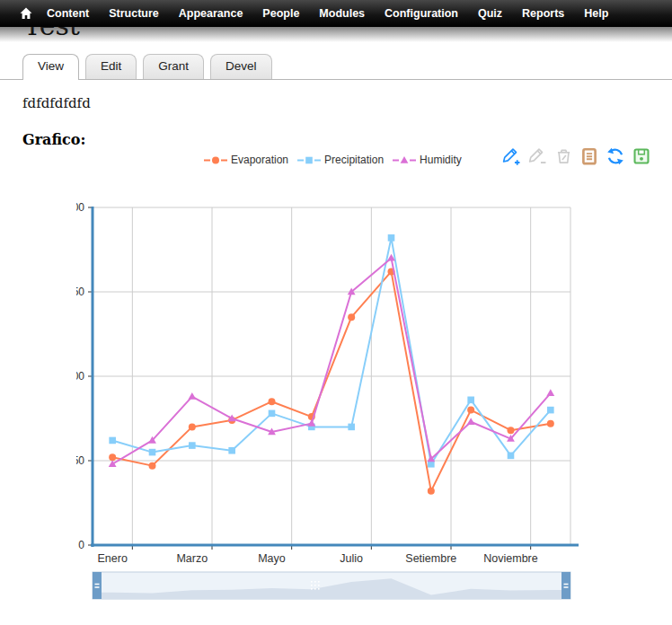  What do you see at coordinates (81, 292) in the screenshot?
I see `y-axis-label: 150` at bounding box center [81, 292].